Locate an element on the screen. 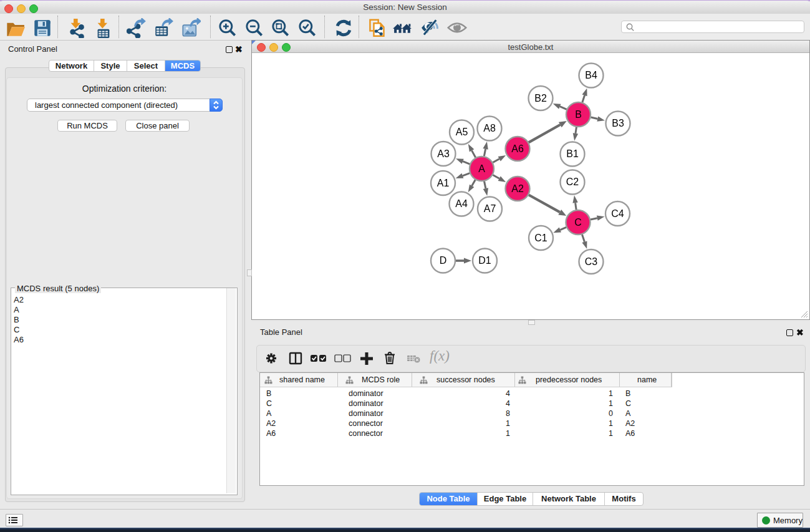 The height and width of the screenshot is (532, 810). svg-text: A2 is located at coordinates (518, 188).